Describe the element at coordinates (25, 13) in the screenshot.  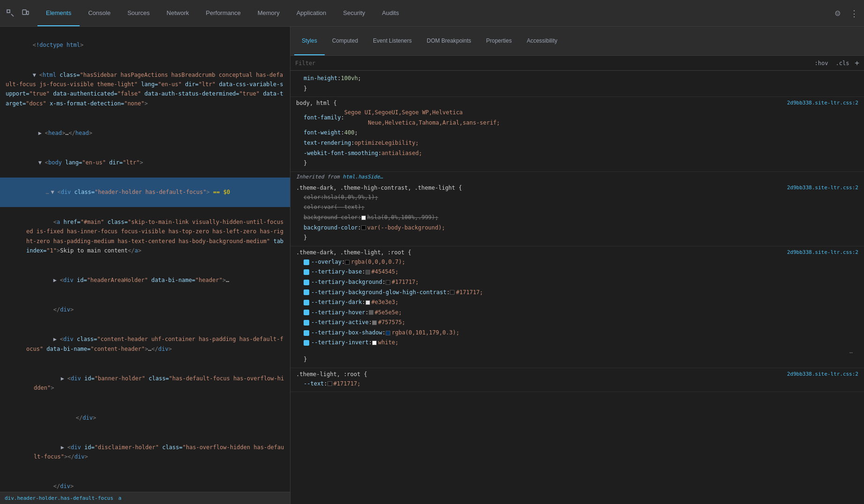
I see `device-toggle-button` at that location.